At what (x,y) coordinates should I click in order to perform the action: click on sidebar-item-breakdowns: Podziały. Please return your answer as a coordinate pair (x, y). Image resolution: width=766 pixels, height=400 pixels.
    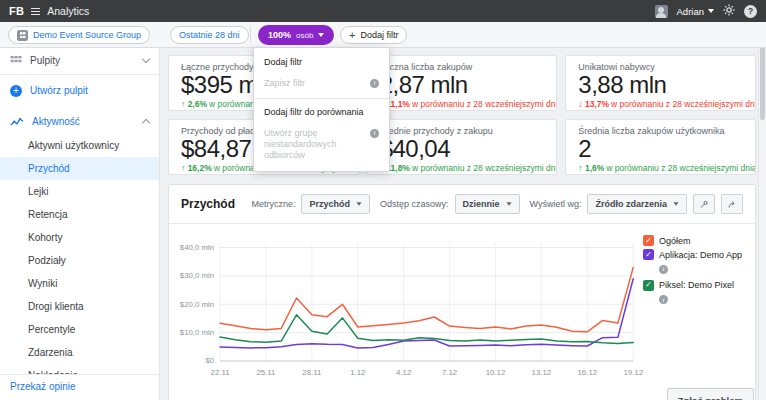
    Looking at the image, I should click on (80, 260).